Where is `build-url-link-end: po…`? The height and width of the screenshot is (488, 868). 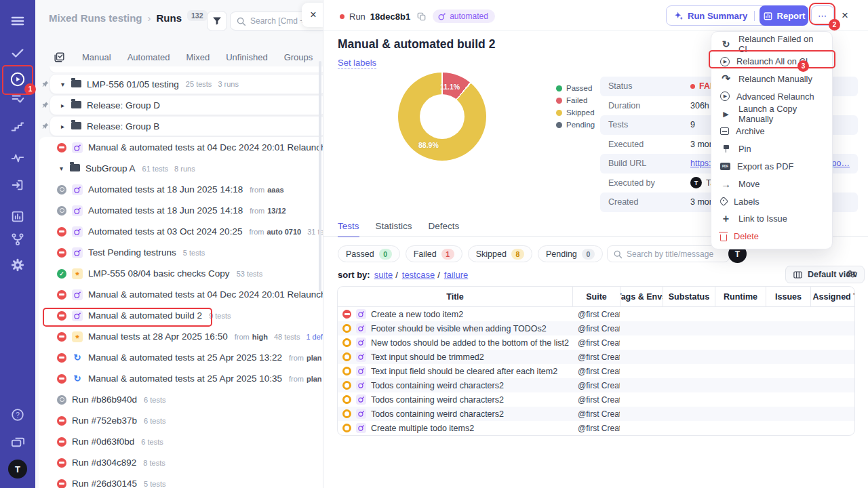
build-url-link-end: po… is located at coordinates (841, 163).